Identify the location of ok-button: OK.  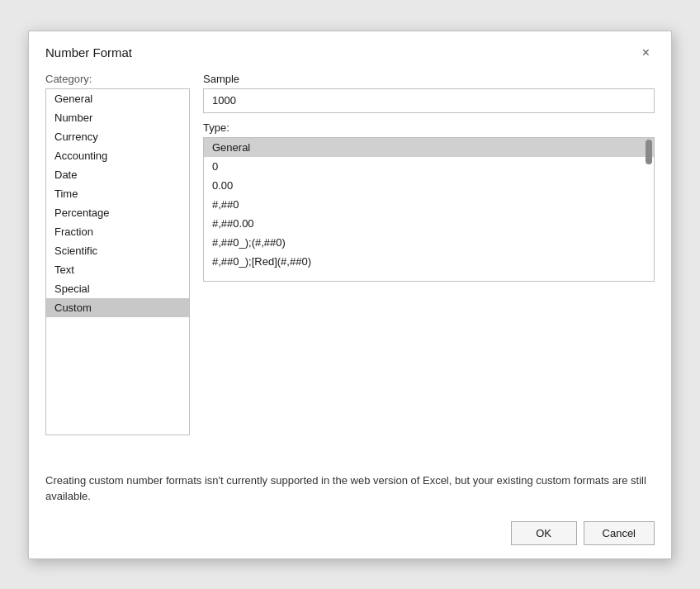
(544, 534).